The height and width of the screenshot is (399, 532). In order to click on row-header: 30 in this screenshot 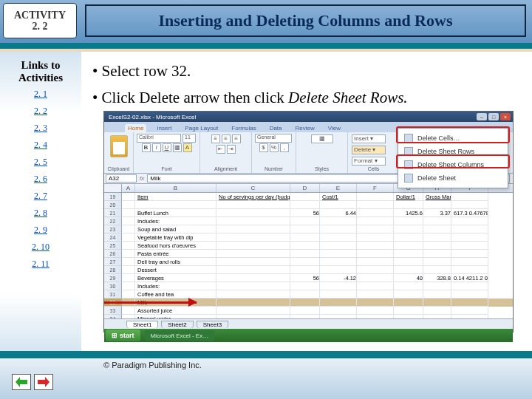, I will do `click(113, 287)`.